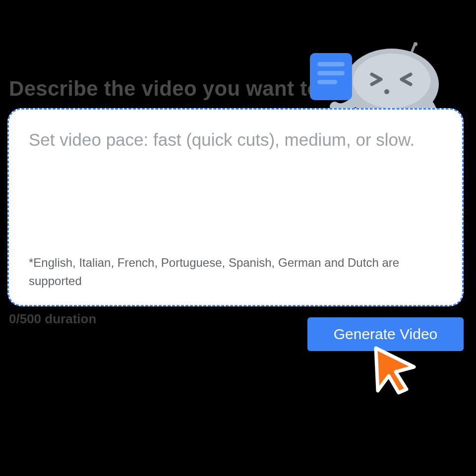 Image resolution: width=476 pixels, height=476 pixels. Describe the element at coordinates (165, 89) in the screenshot. I see `page-heading: Describe the video you want to` at that location.